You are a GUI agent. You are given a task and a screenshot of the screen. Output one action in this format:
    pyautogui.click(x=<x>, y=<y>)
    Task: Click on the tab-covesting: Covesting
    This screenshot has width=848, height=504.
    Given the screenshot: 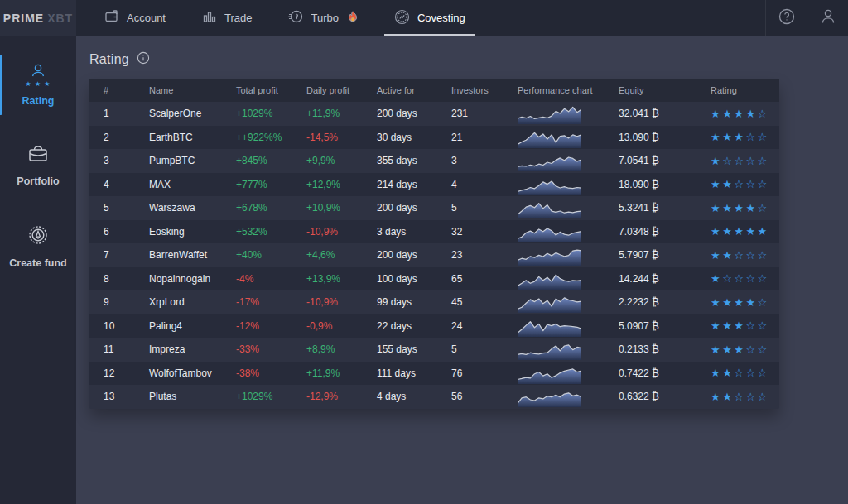 What is the action you would take?
    pyautogui.click(x=430, y=18)
    